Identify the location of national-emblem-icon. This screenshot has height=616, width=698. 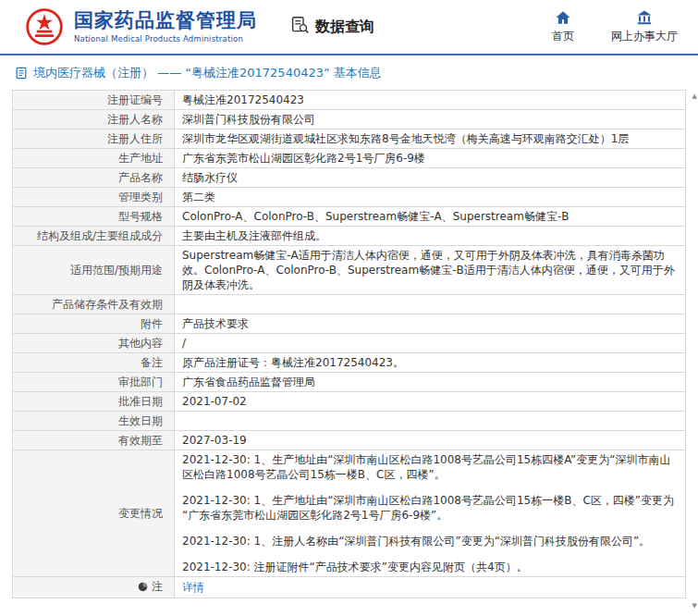
(44, 27).